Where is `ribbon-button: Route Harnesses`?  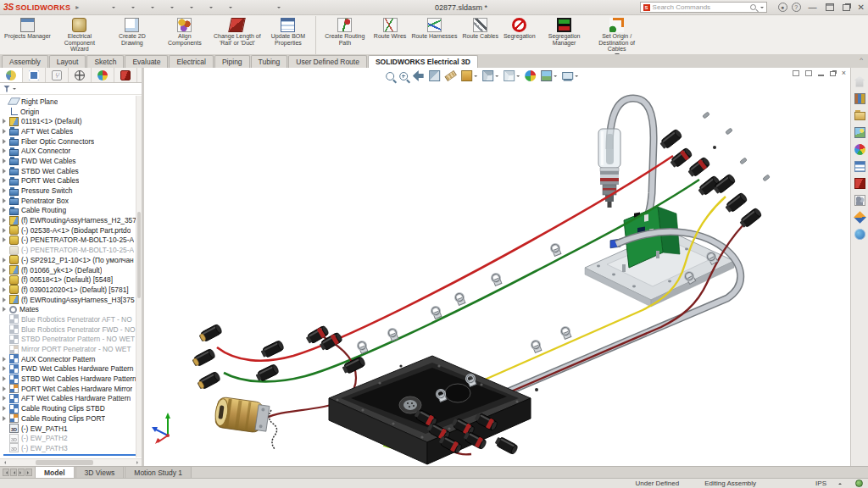
ribbon-button: Route Harnesses is located at coordinates (434, 36).